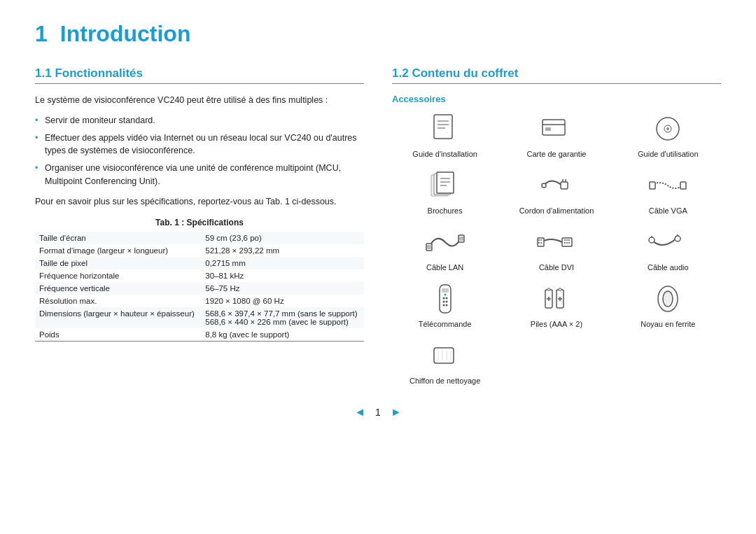  I want to click on accessory-label-cloth: Chiffon de nettoyage, so click(445, 381).